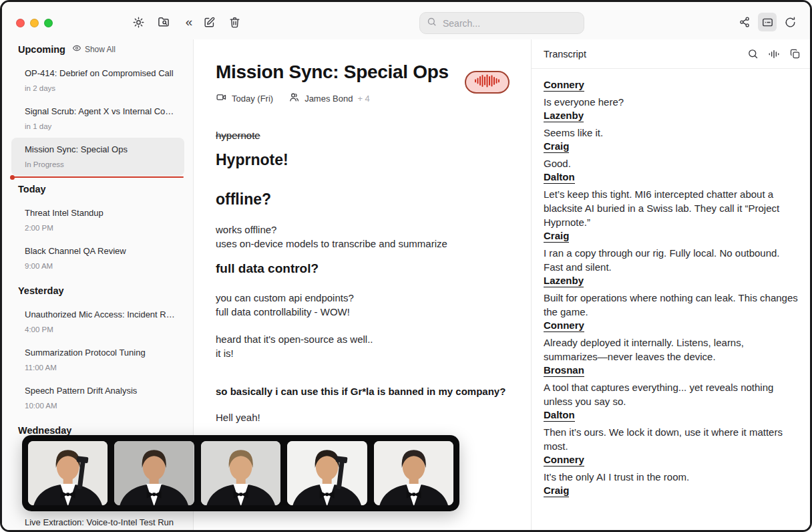 The width and height of the screenshot is (812, 532). I want to click on participant-photo-dalton, so click(414, 473).